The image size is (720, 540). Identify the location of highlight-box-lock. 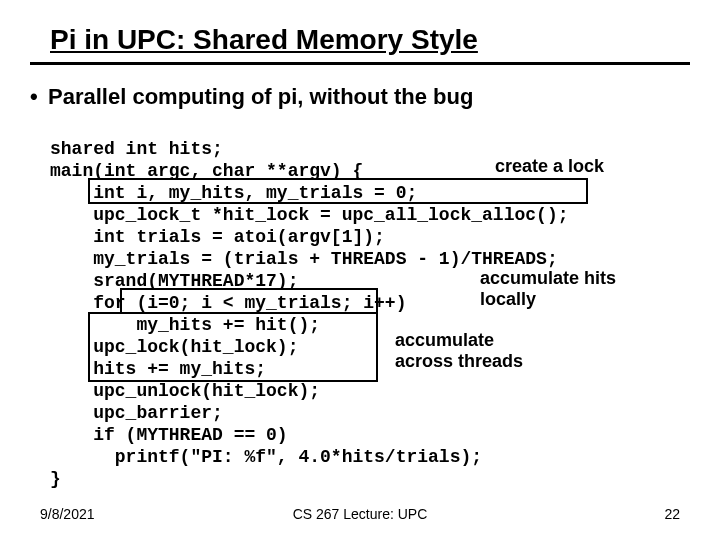
(338, 191).